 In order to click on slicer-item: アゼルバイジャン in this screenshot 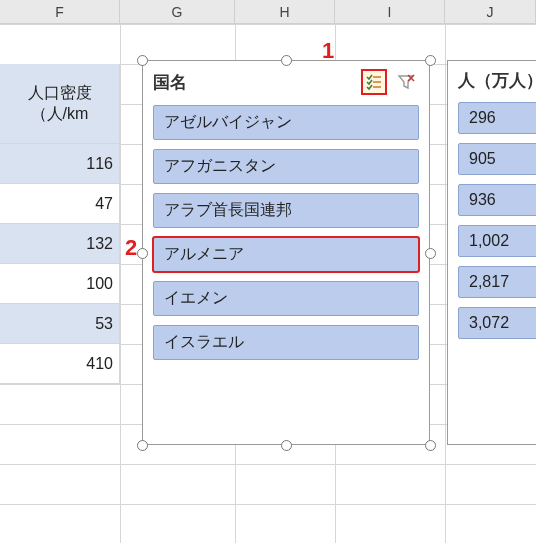, I will do `click(286, 122)`.